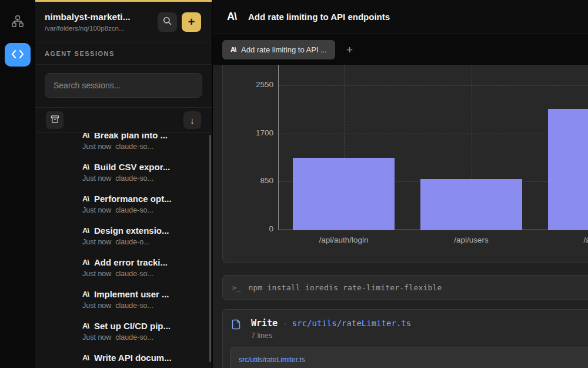 This screenshot has height=368, width=588. What do you see at coordinates (133, 358) in the screenshot?
I see `session-title: Write API docum...` at bounding box center [133, 358].